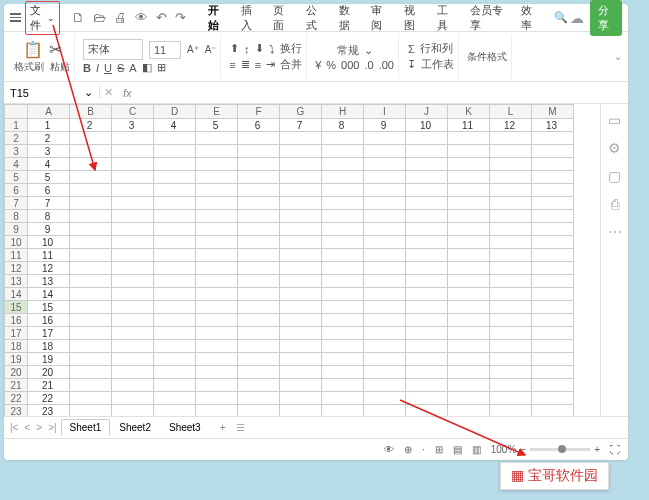 The width and height of the screenshot is (649, 500). Describe the element at coordinates (16, 190) in the screenshot. I see `row-header-6: 6` at that location.